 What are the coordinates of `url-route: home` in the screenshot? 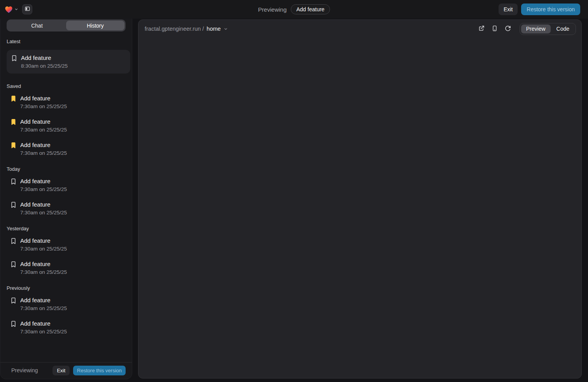 It's located at (214, 29).